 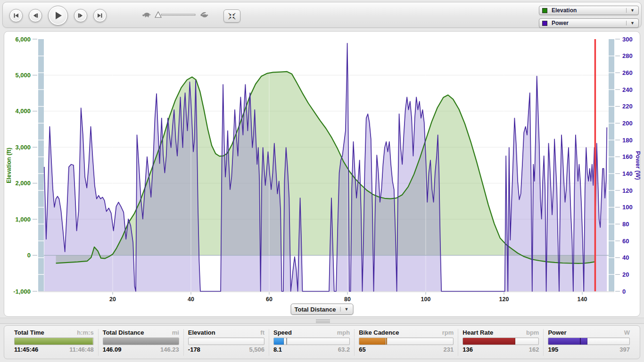 I want to click on distance-axis-tick: 60, so click(x=269, y=299).